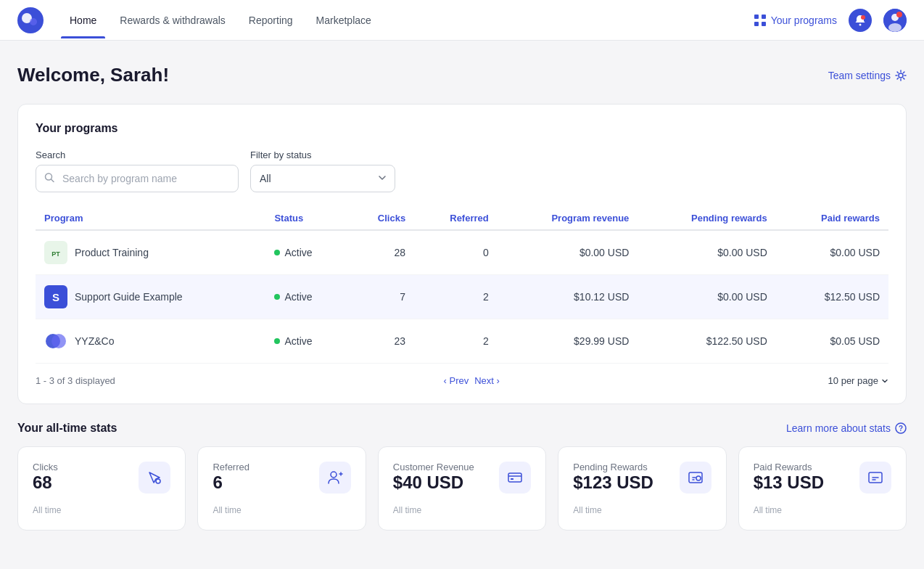 This screenshot has height=569, width=924. What do you see at coordinates (455, 298) in the screenshot?
I see `cell-referred: 2` at bounding box center [455, 298].